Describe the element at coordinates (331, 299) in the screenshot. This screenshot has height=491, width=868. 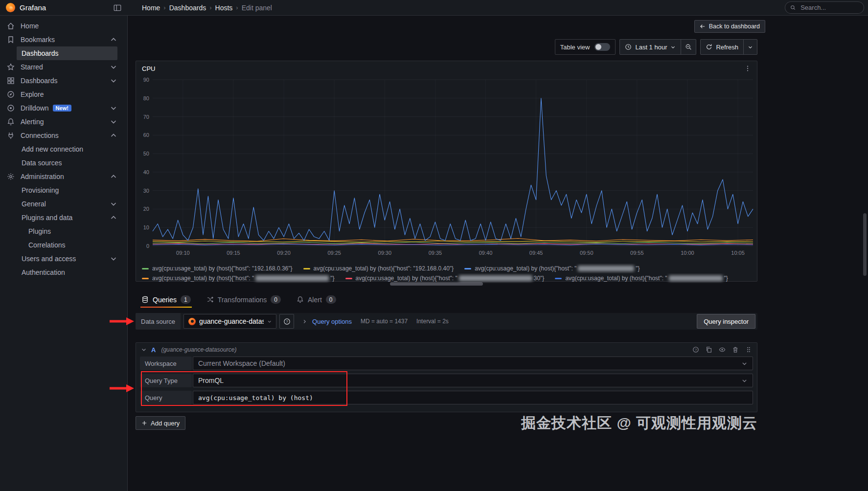
I see `tab-count-badge: 0` at that location.